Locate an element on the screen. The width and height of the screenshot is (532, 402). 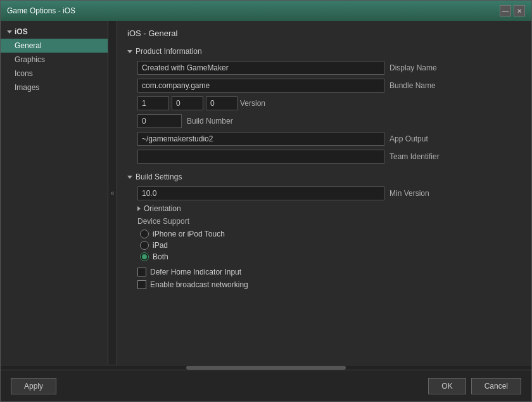
display-name-row: Display Name is located at coordinates (329, 68).